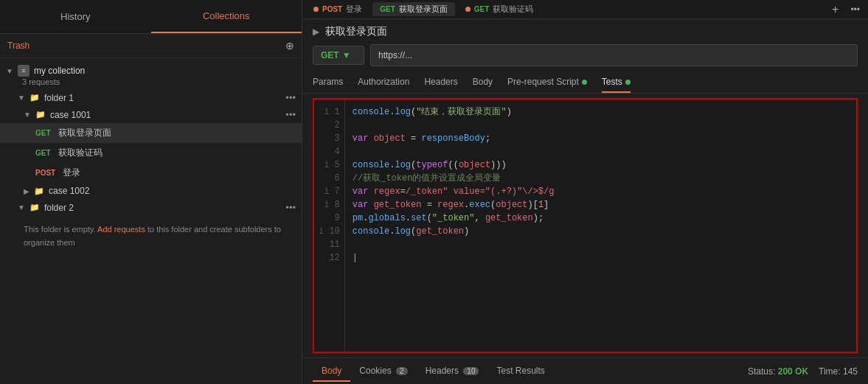 This screenshot has height=384, width=868. Describe the element at coordinates (617, 83) in the screenshot. I see `tab-tests: Tests` at that location.